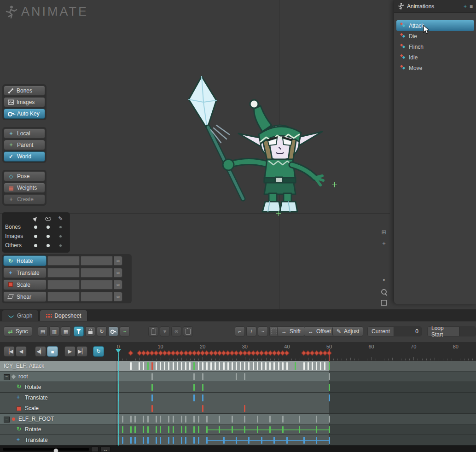  What do you see at coordinates (435, 36) in the screenshot?
I see `animation-item-die: Die` at bounding box center [435, 36].